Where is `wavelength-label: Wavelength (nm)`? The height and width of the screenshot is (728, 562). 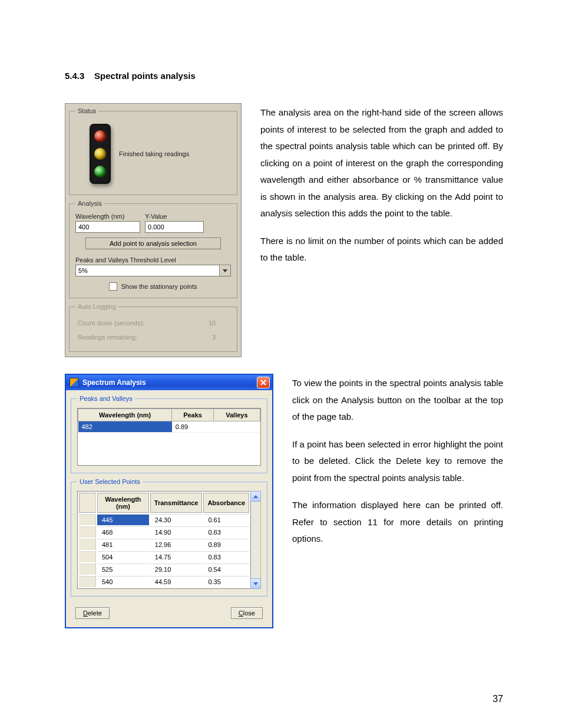
wavelength-label: Wavelength (nm) is located at coordinates (108, 216).